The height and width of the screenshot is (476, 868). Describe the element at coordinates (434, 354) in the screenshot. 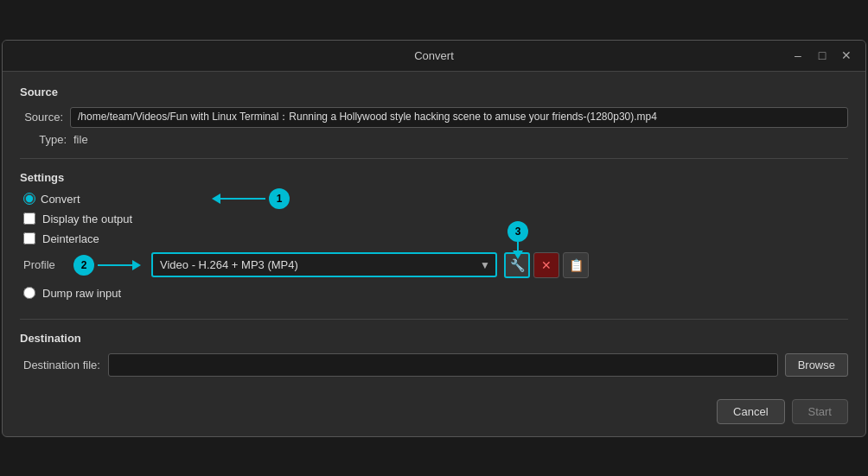

I see `destination-section: Destination Destination file: Browse` at that location.